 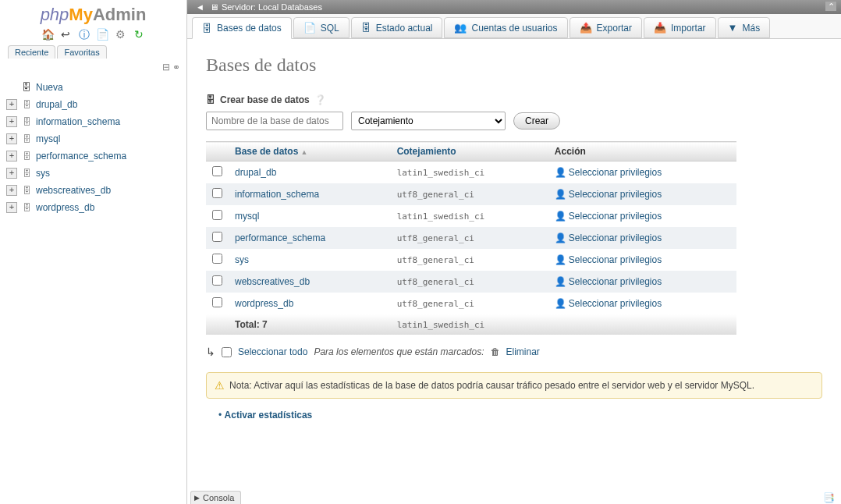 What do you see at coordinates (242, 28) in the screenshot?
I see `top-tab: 🗄Bases de datos` at bounding box center [242, 28].